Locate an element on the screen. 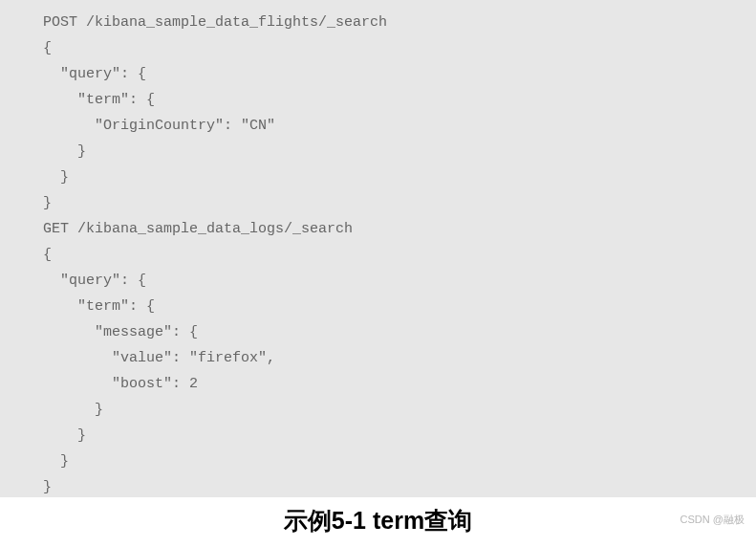  watermark: CSDN @融极 is located at coordinates (713, 520).